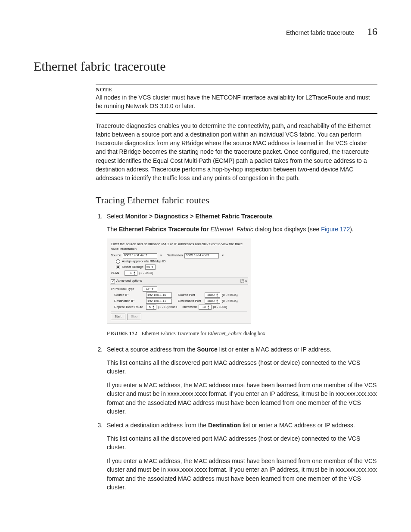 This screenshot has width=411, height=532. What do you see at coordinates (133, 267) in the screenshot?
I see `select-rbridge-label: Select RBridge` at bounding box center [133, 267].